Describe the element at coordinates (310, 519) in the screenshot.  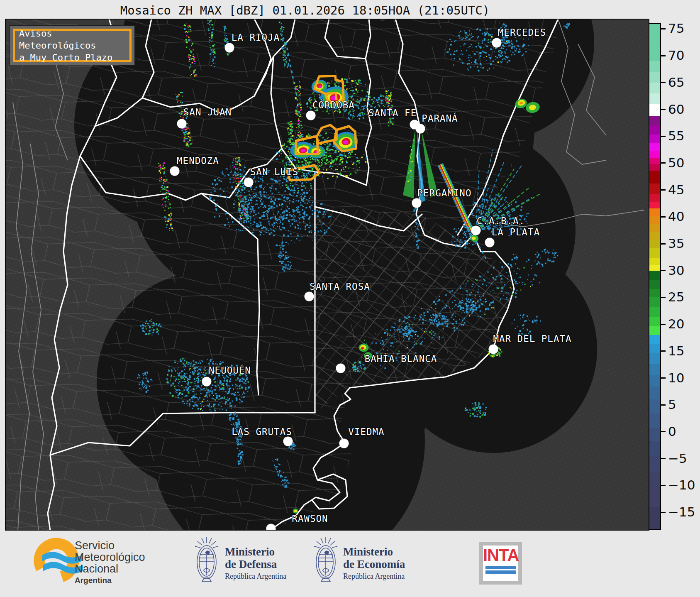
I see `city-label: RAWSON` at that location.